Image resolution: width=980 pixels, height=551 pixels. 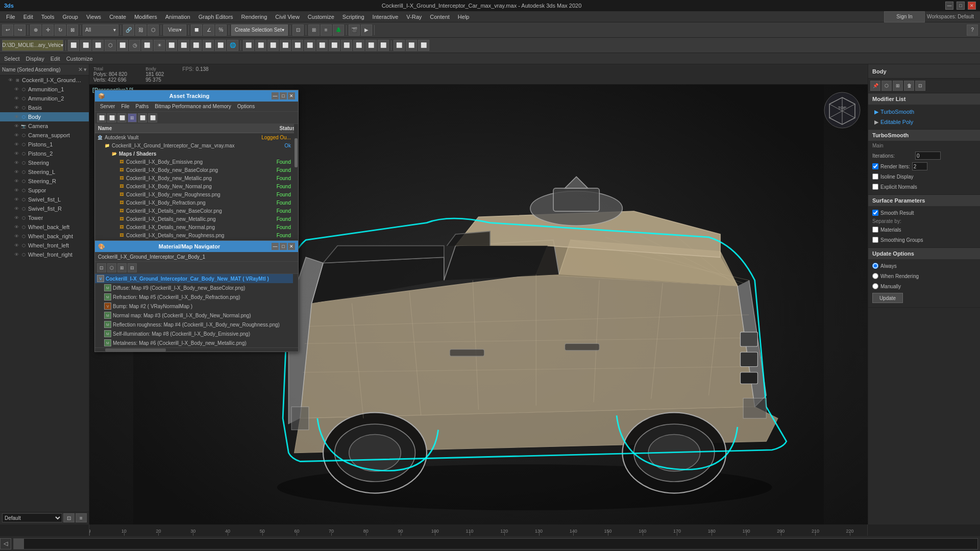 What do you see at coordinates (275, 96) in the screenshot?
I see `asset-tracking-minimize: —` at bounding box center [275, 96].